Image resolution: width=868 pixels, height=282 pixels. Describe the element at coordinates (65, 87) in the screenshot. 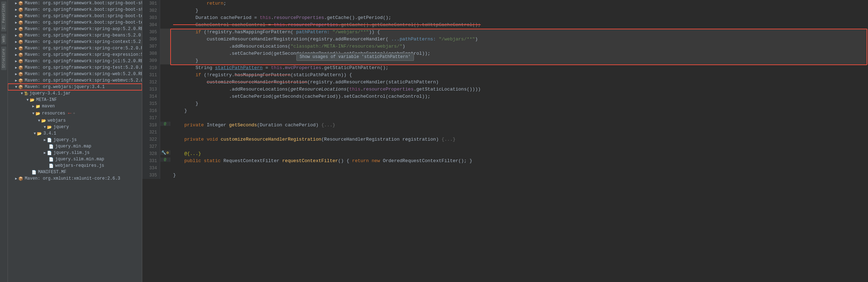

I see `sidebar-item-label: Maven: org.webjars:jquery:3.4.1` at that location.